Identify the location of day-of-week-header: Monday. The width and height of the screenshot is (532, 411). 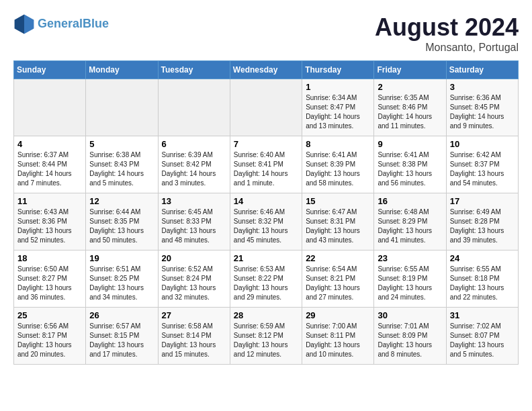
(122, 70).